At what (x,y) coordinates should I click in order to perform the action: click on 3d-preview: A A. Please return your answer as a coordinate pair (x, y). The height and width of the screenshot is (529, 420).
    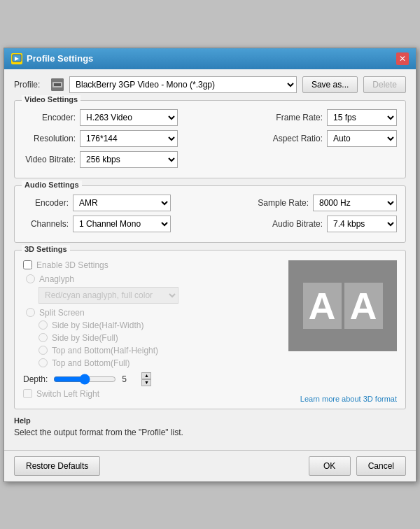
    Looking at the image, I should click on (343, 306).